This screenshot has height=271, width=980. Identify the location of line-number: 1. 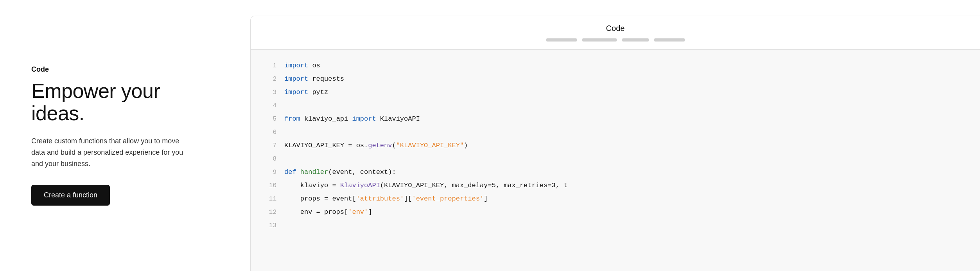
(269, 66).